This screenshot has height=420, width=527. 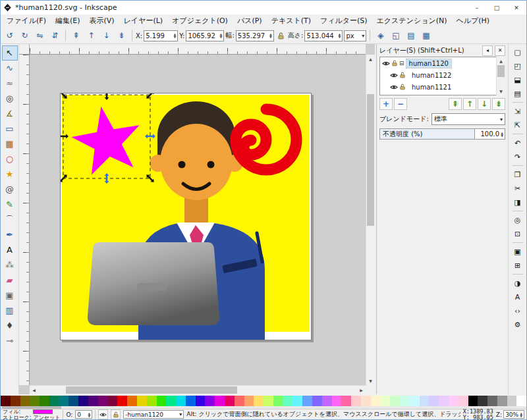 I want to click on import-button: ⇲, so click(x=518, y=111).